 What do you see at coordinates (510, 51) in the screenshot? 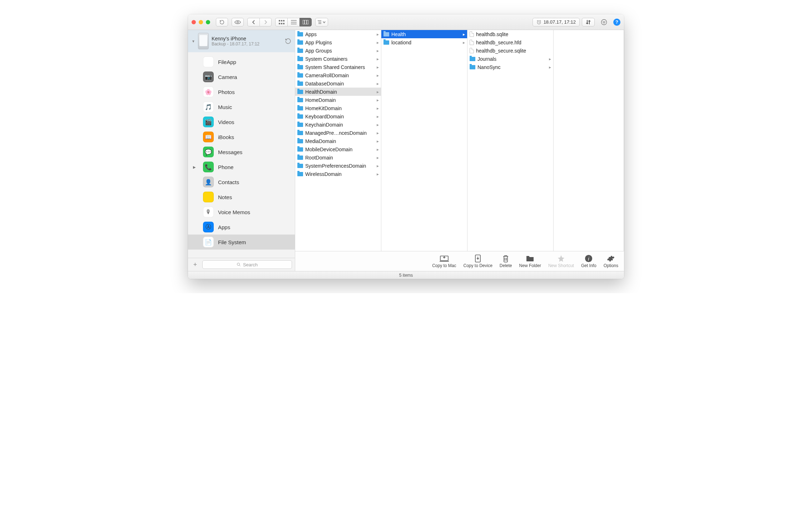
I see `file-row-healthdb-secure-sqlite: healthdb_secure.sqlite` at bounding box center [510, 51].